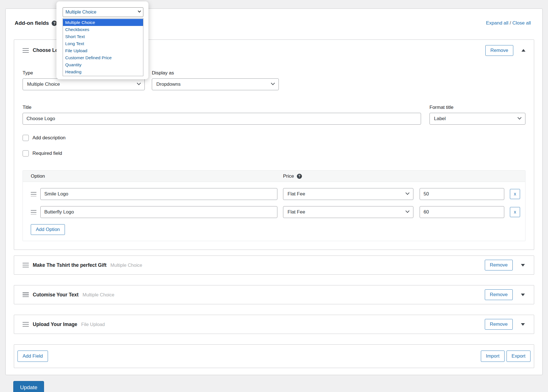 The width and height of the screenshot is (548, 392). I want to click on format-title-select-value: Label, so click(440, 119).